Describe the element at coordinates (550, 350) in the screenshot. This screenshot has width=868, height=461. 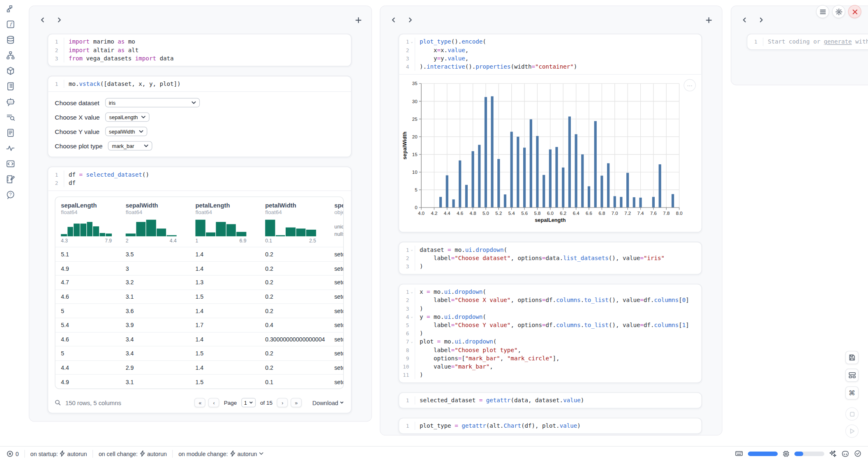
I see `code-line: 8 label="Choose plot type",` at that location.